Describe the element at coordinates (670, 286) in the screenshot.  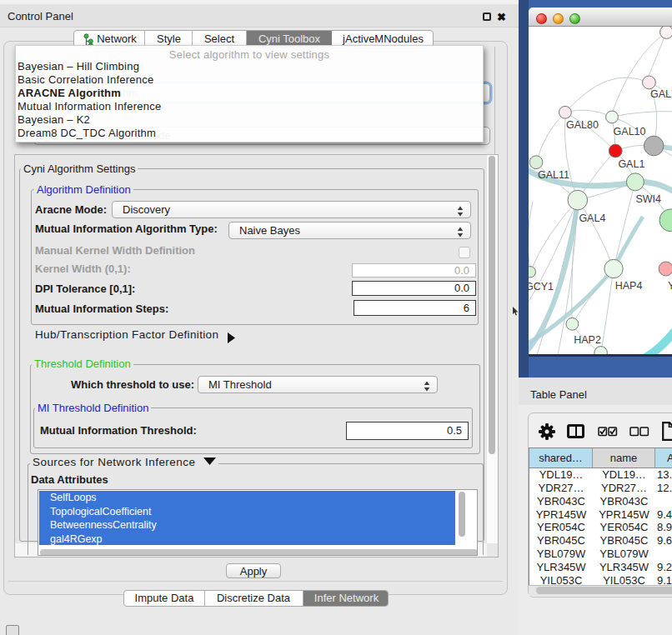
I see `svg-text: YM` at that location.